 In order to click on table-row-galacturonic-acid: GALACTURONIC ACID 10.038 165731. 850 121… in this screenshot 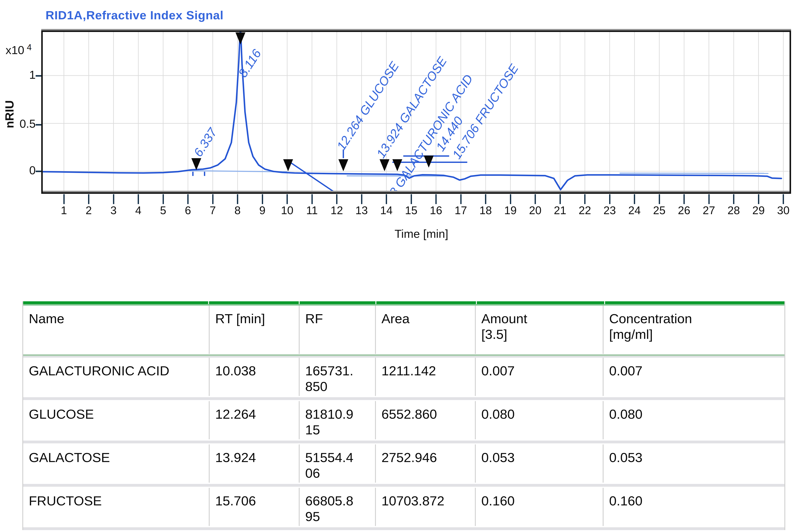, I will do `click(404, 377)`.